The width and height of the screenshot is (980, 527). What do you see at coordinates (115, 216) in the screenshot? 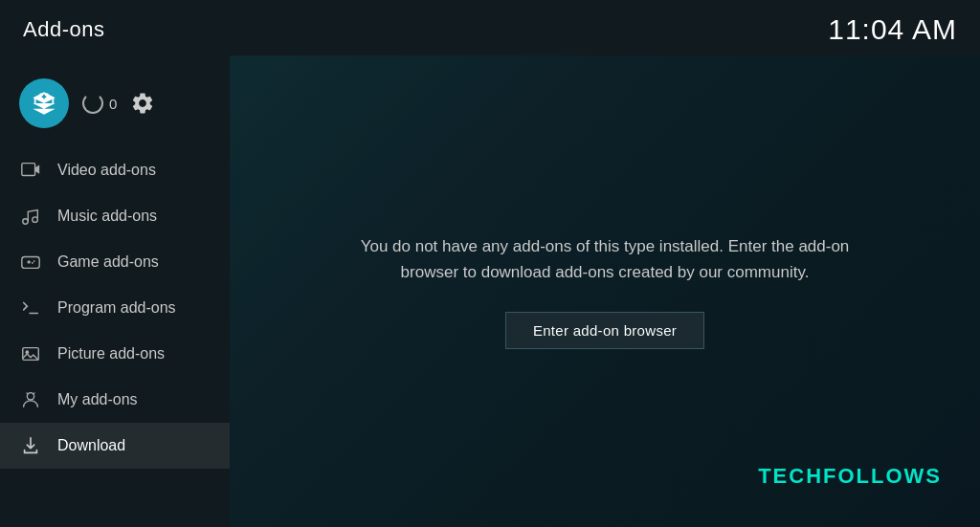
I see `sidebar-item-music: Music add-ons` at bounding box center [115, 216].